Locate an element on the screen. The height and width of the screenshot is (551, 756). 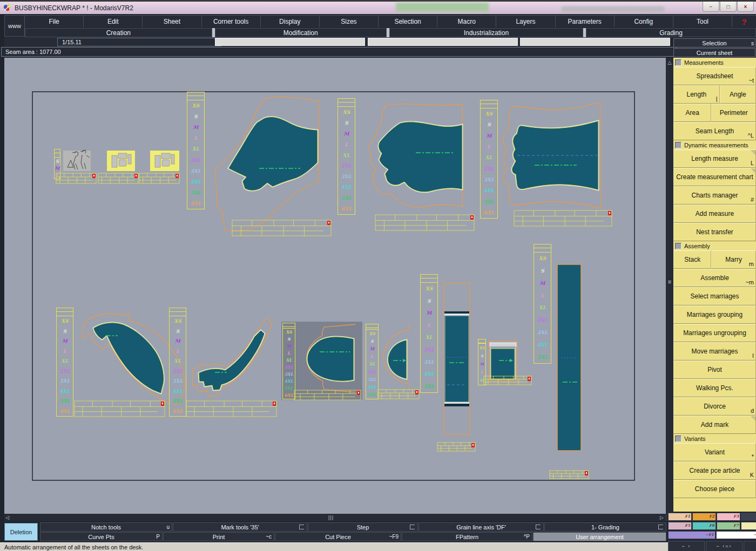
add-measure-button: Add measure is located at coordinates (715, 214).